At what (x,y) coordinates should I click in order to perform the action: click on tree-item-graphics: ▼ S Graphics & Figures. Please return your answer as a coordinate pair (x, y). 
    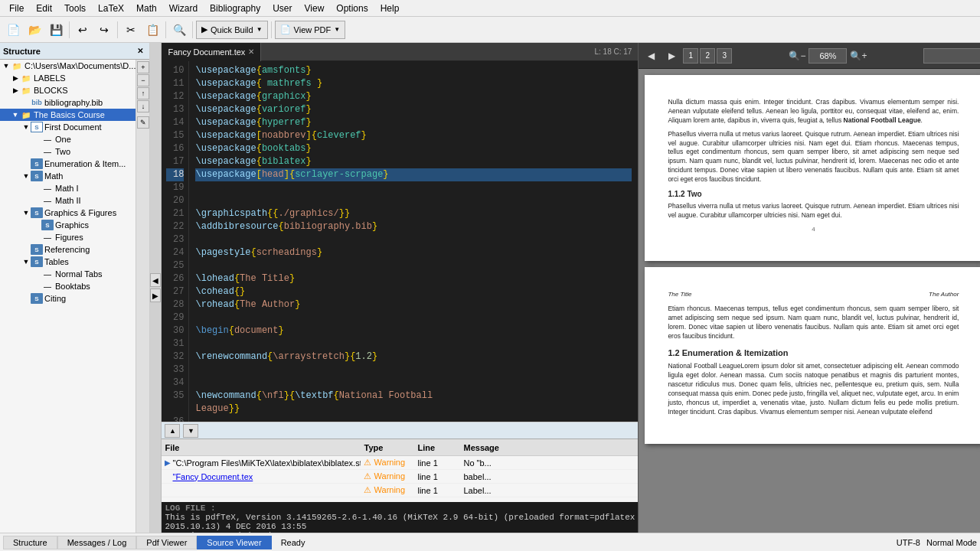
    Looking at the image, I should click on (67, 213).